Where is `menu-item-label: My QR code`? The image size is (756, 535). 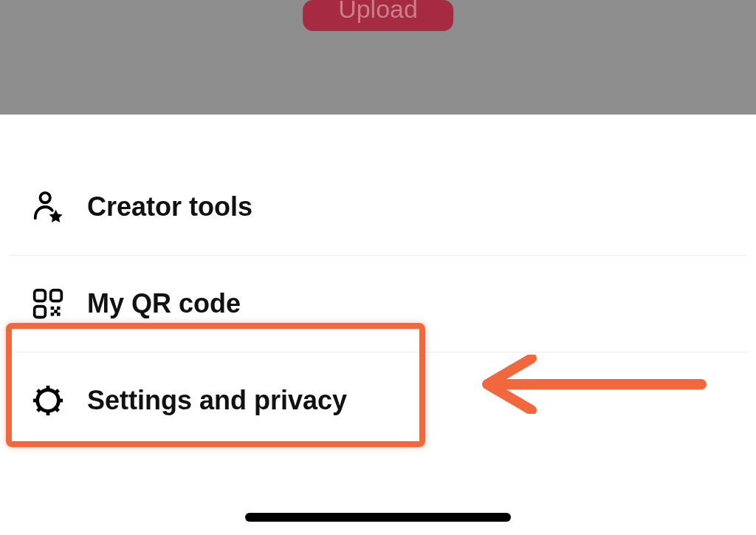
menu-item-label: My QR code is located at coordinates (164, 304).